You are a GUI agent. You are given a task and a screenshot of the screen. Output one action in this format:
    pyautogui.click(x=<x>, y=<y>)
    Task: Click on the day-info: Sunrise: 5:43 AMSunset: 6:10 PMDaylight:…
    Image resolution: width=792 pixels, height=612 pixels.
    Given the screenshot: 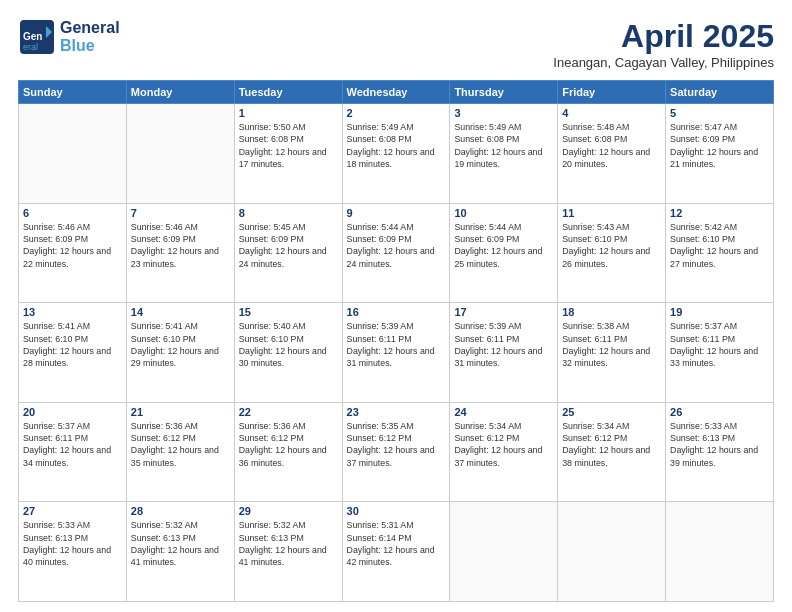 What is the action you would take?
    pyautogui.click(x=612, y=246)
    